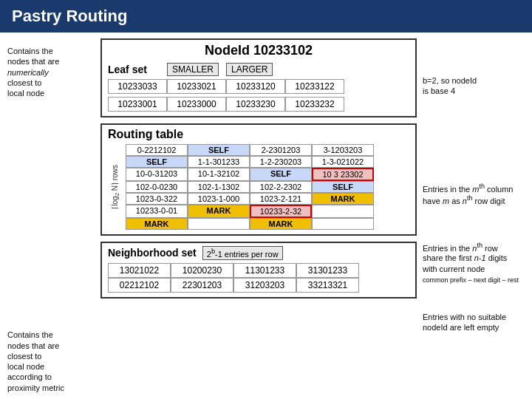 The height and width of the screenshot is (399, 532). What do you see at coordinates (343, 150) in the screenshot?
I see `rt-cell: 3-1203203` at bounding box center [343, 150].